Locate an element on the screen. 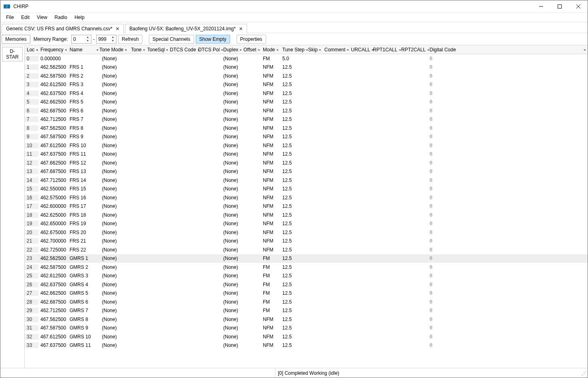 The width and height of the screenshot is (588, 378). col-loc: Loc is located at coordinates (32, 50).